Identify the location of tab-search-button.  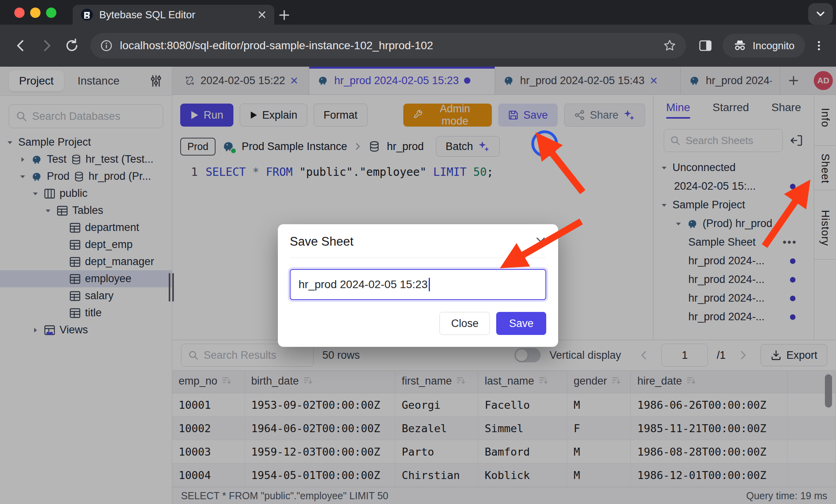
(821, 14).